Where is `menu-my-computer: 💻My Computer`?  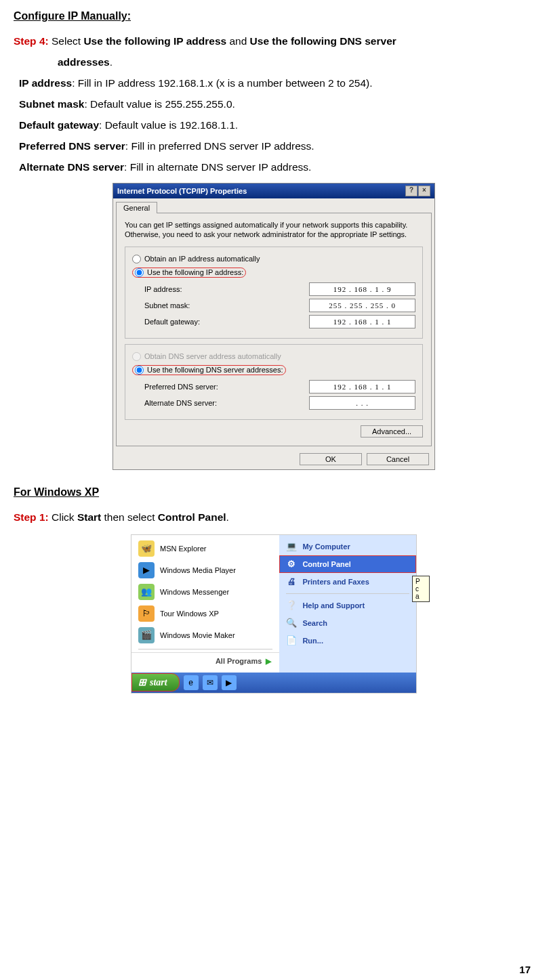 menu-my-computer: 💻My Computer is located at coordinates (348, 547).